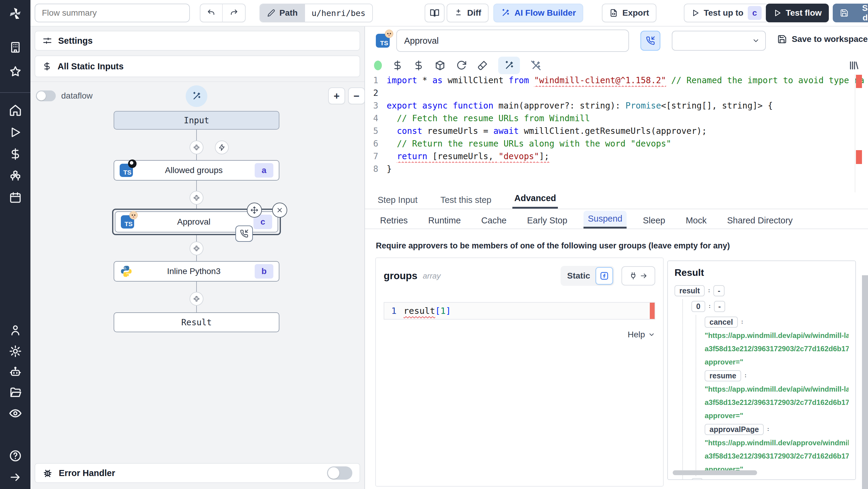 This screenshot has width=868, height=489. I want to click on add-trigger-button, so click(222, 148).